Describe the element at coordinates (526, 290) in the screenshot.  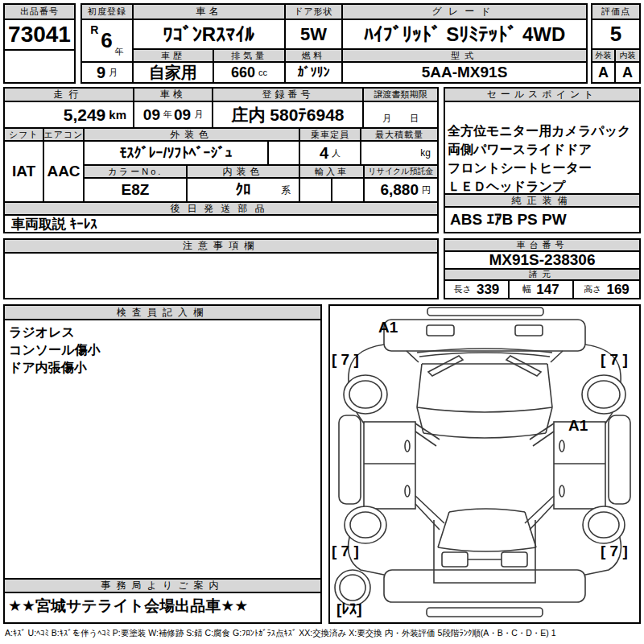
I see `width-label: 幅` at that location.